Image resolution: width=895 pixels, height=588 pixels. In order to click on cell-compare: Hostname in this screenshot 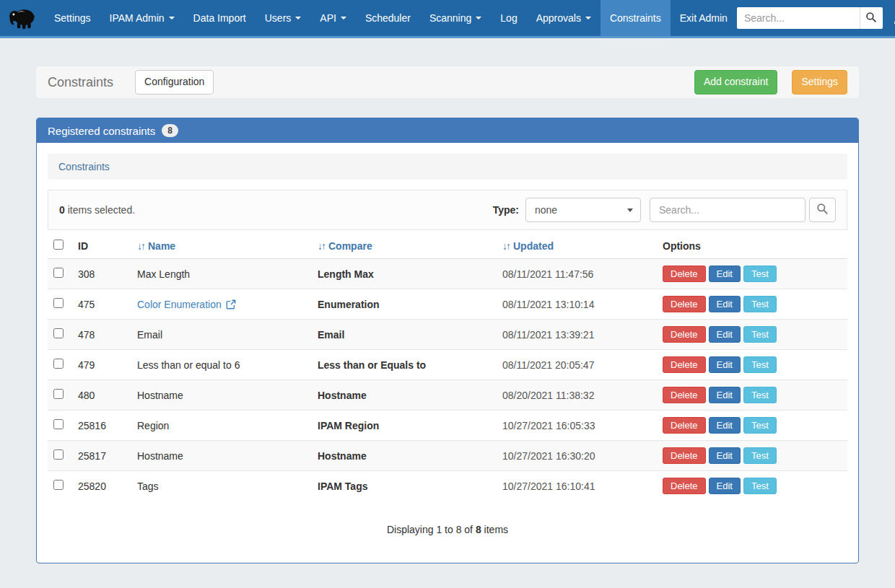, I will do `click(404, 456)`.